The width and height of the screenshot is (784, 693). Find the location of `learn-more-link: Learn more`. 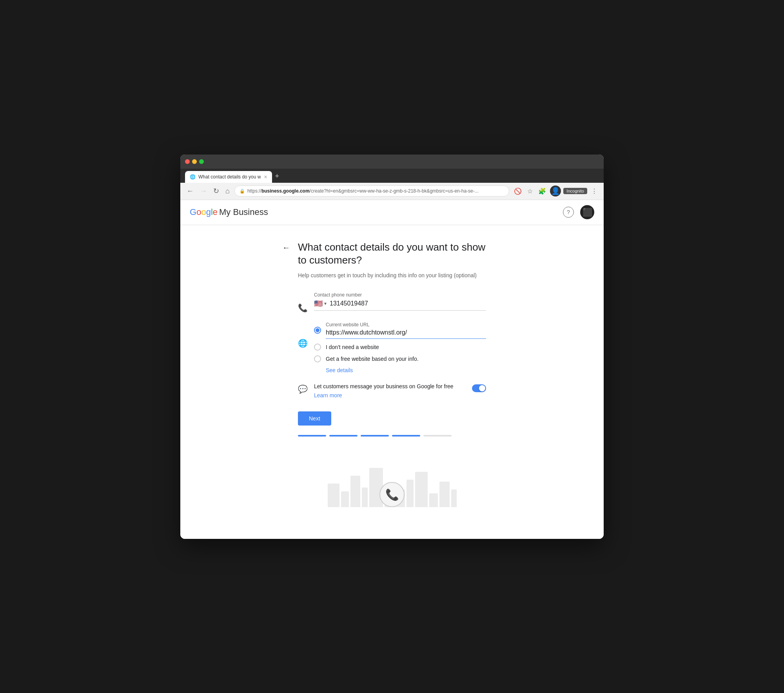

learn-more-link: Learn more is located at coordinates (328, 395).